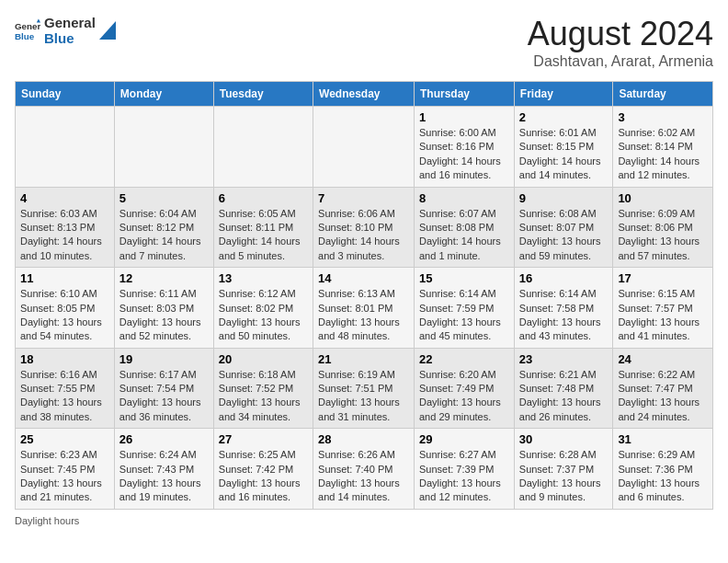 This screenshot has width=728, height=563. I want to click on col-header-sunday: Sunday, so click(65, 94).